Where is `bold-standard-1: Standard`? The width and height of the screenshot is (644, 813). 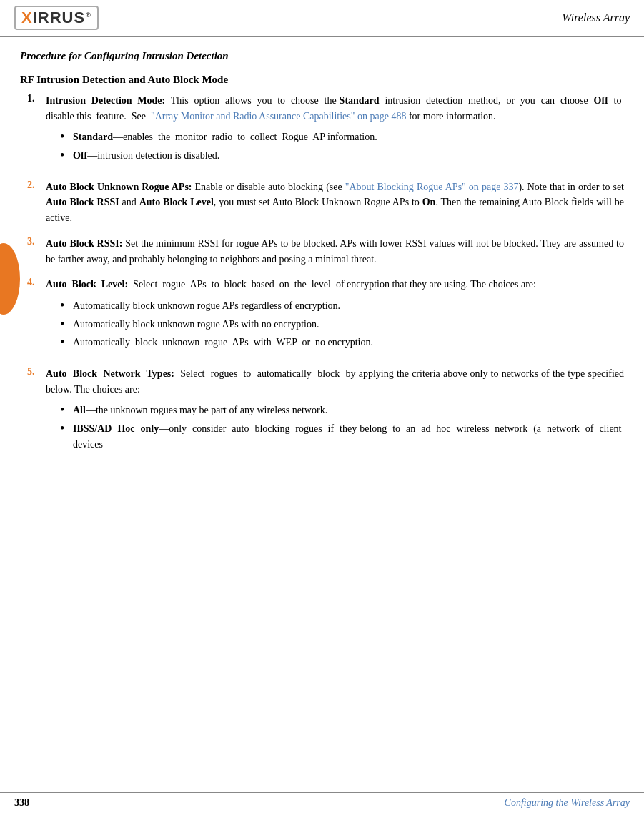 bold-standard-1: Standard is located at coordinates (360, 100).